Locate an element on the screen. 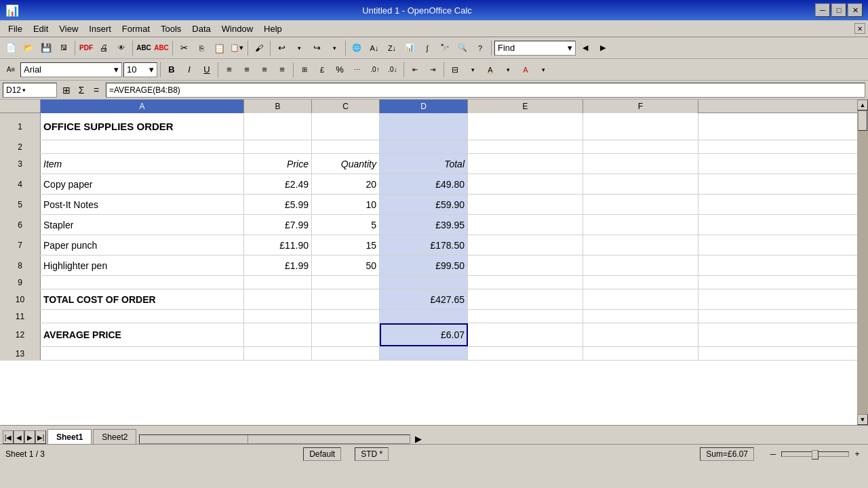  cell-e7 is located at coordinates (526, 245).